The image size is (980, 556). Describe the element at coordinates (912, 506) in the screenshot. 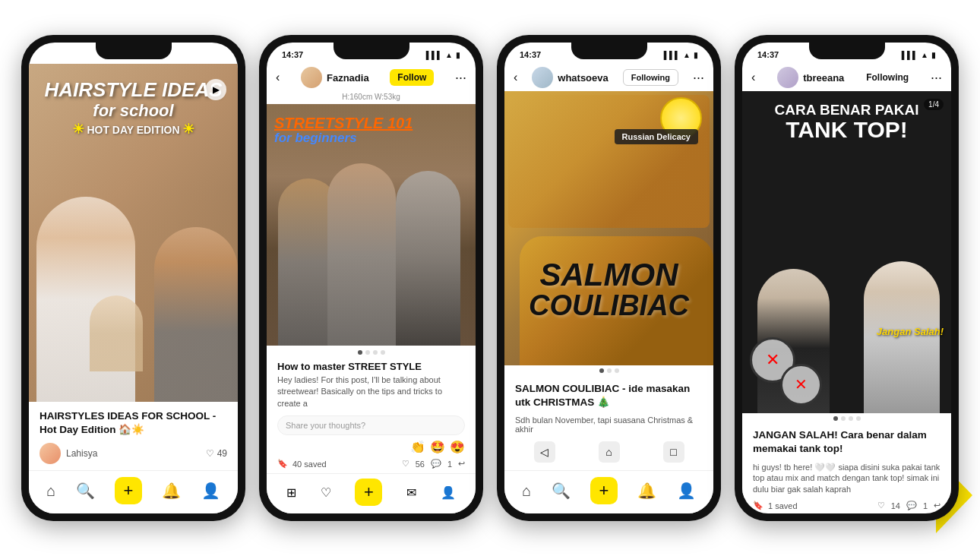

I see `comment-icon-4: 💬` at that location.